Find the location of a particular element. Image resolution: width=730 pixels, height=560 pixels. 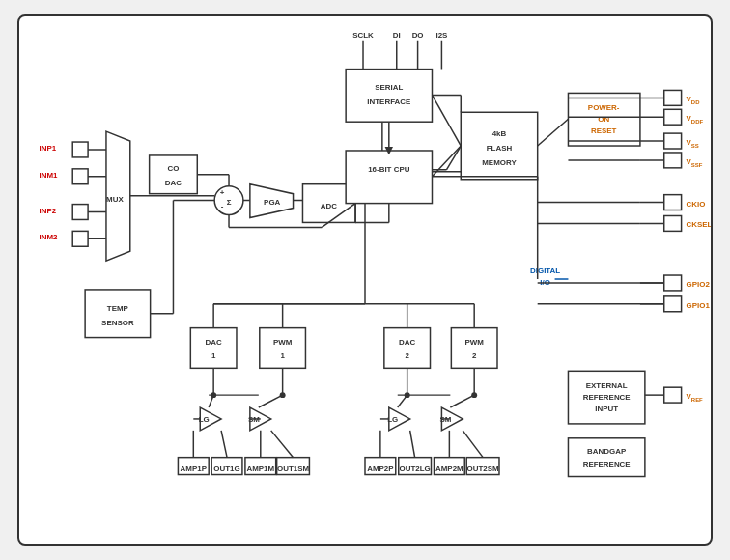

svg-text: VSS is located at coordinates (693, 143).